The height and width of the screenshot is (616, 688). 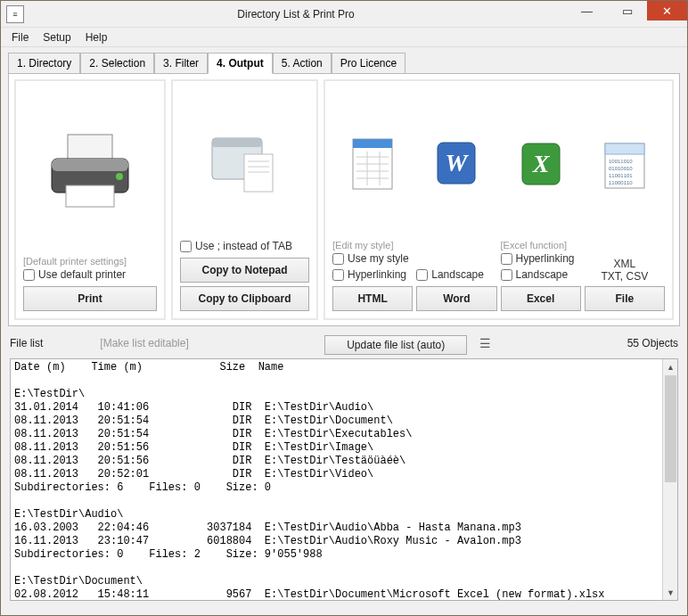 I want to click on use-my-style-label: Use my style, so click(x=378, y=259).